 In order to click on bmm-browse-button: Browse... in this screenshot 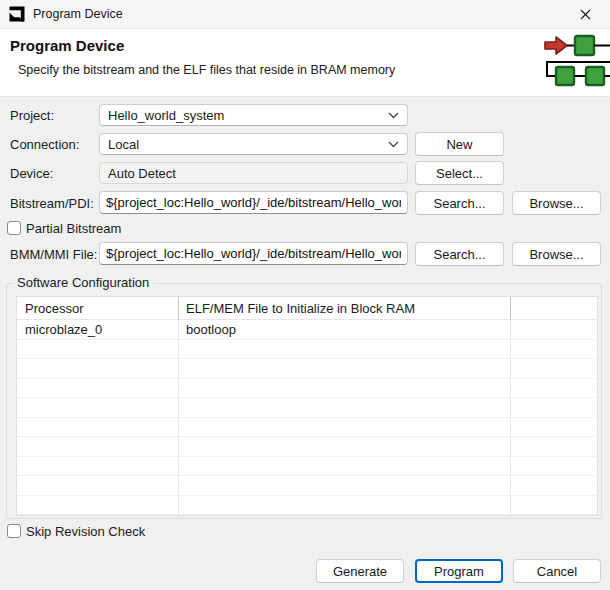, I will do `click(556, 254)`.